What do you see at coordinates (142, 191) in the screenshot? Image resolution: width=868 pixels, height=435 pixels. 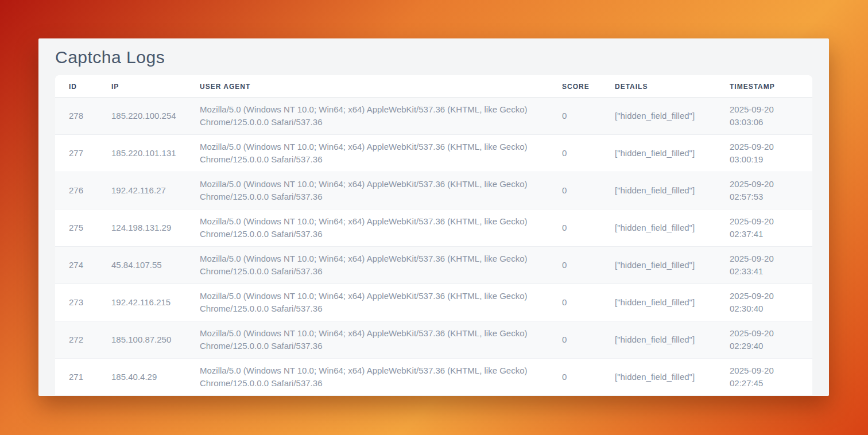 I see `cell-ip: 192.42.116.27` at bounding box center [142, 191].